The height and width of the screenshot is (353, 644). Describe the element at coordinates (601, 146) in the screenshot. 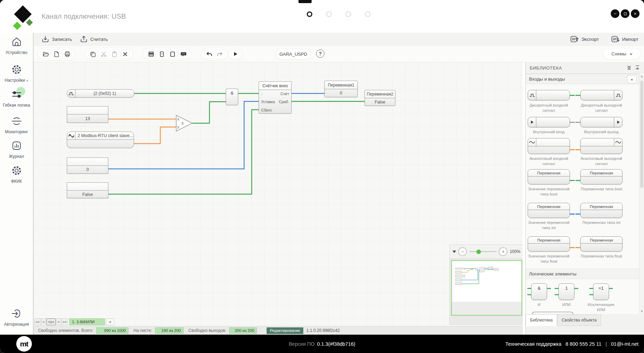

I see `lib-item-analog-output` at that location.